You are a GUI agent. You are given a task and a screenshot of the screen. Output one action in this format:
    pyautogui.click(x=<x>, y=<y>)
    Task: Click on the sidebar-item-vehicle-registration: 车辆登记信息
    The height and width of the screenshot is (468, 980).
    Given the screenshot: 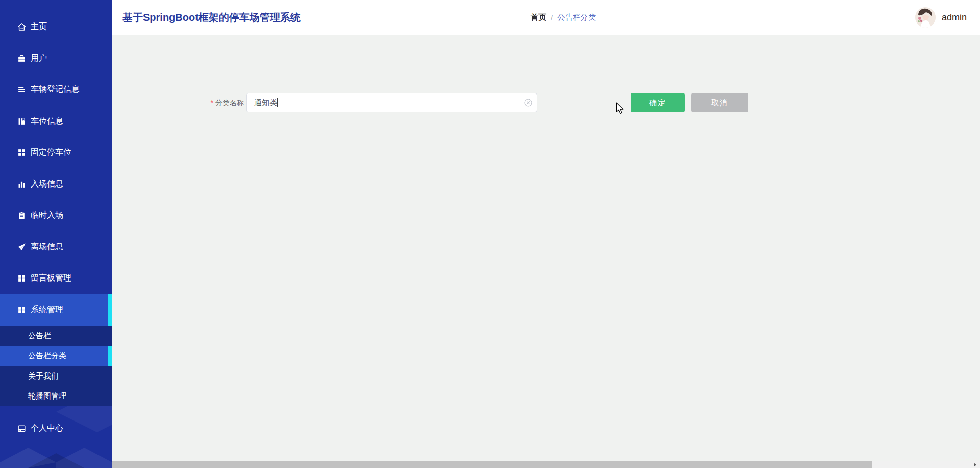 What is the action you would take?
    pyautogui.click(x=56, y=90)
    